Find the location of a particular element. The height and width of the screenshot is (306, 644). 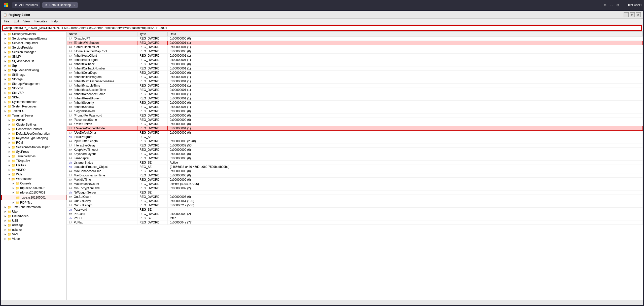

tree-item-session-manager: 📁 Session Manager is located at coordinates (34, 52).